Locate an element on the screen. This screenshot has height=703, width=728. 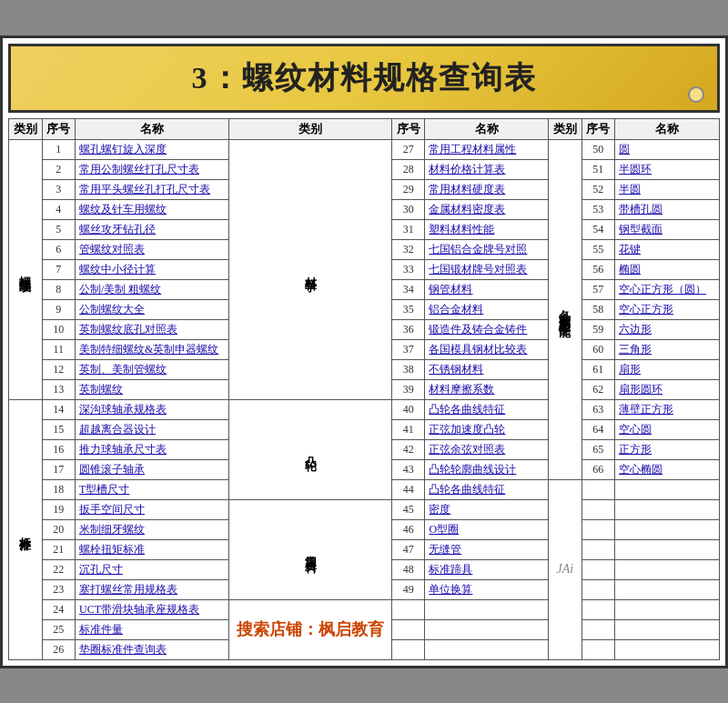
watermark-cell: 搜索店铺：枫启教育 is located at coordinates (310, 629).